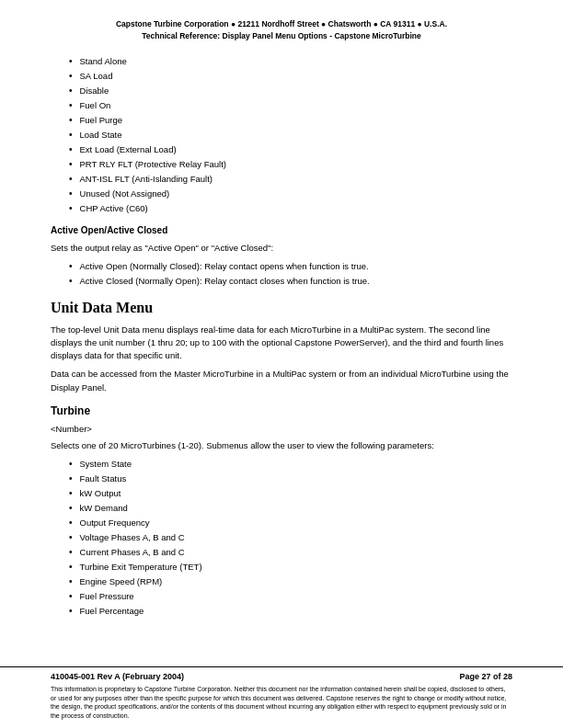 Image resolution: width=563 pixels, height=728 pixels. What do you see at coordinates (282, 677) in the screenshot?
I see `footer-top-row: 410045-001 Rev A (February 2004) Page 27…` at bounding box center [282, 677].